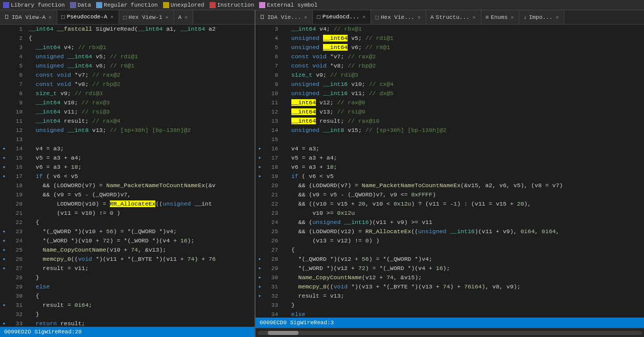  What do you see at coordinates (398, 17) in the screenshot?
I see `tab-label-hex-r: Hex Vie...` at bounding box center [398, 17].